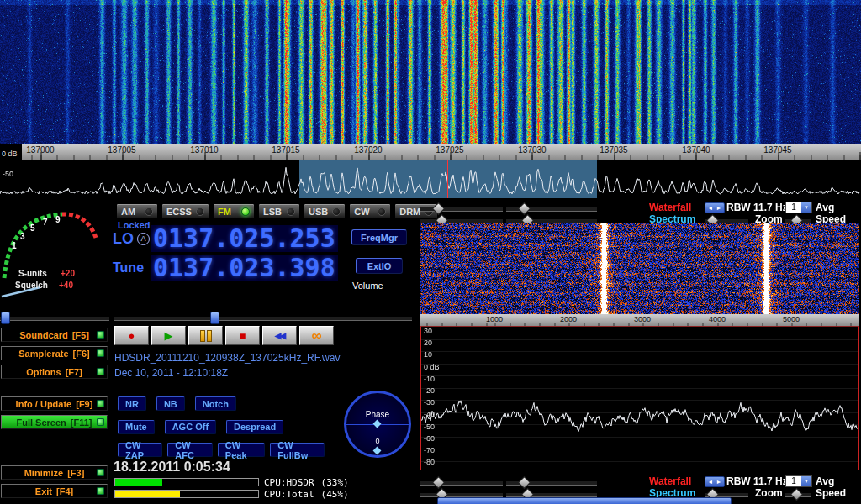 The width and height of the screenshot is (861, 504). What do you see at coordinates (552, 209) in the screenshot?
I see `waterfall-contrast-slider-top` at bounding box center [552, 209].